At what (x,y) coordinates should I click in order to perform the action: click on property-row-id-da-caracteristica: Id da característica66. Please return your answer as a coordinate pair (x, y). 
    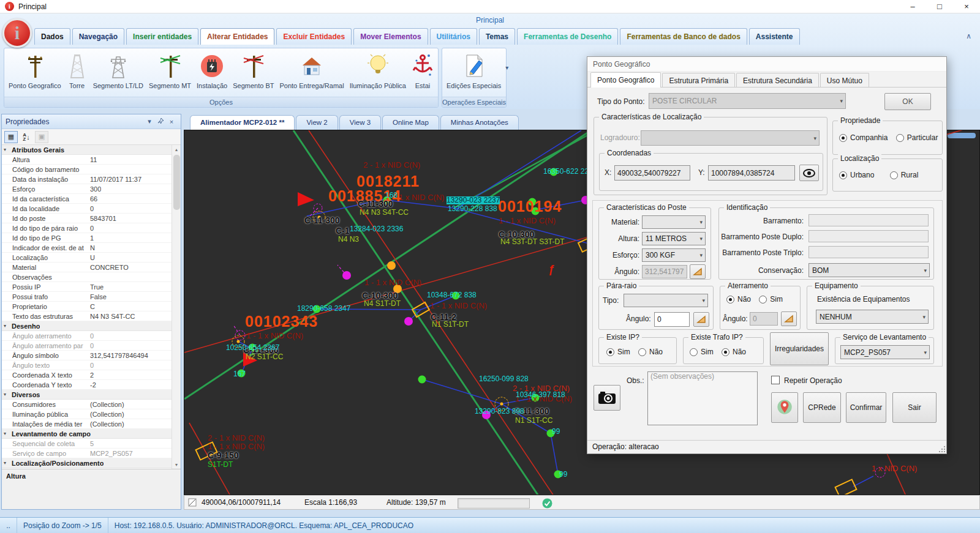
    Looking at the image, I should click on (91, 199).